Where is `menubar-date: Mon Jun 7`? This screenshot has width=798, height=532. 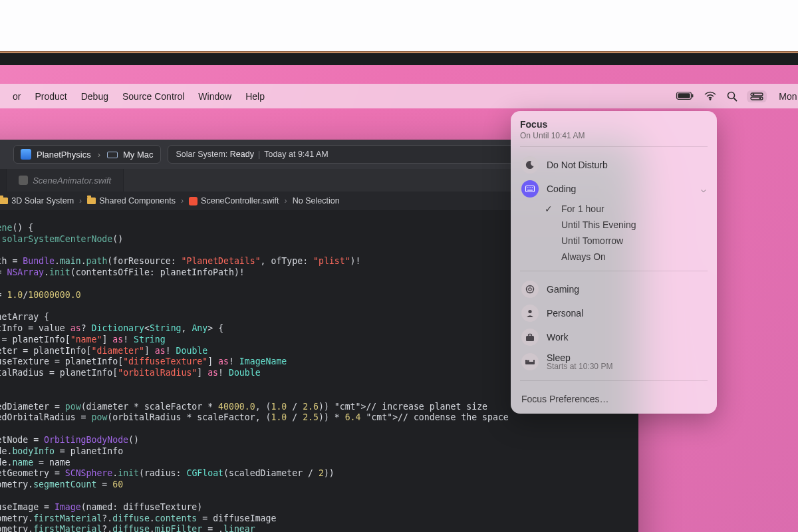 menubar-date: Mon Jun 7 is located at coordinates (787, 96).